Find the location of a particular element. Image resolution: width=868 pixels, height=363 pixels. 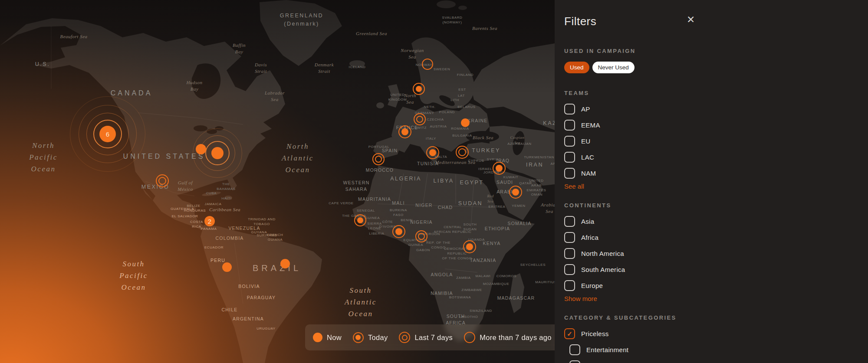

category-checkbox-priceless: ✓Priceless is located at coordinates (664, 334).